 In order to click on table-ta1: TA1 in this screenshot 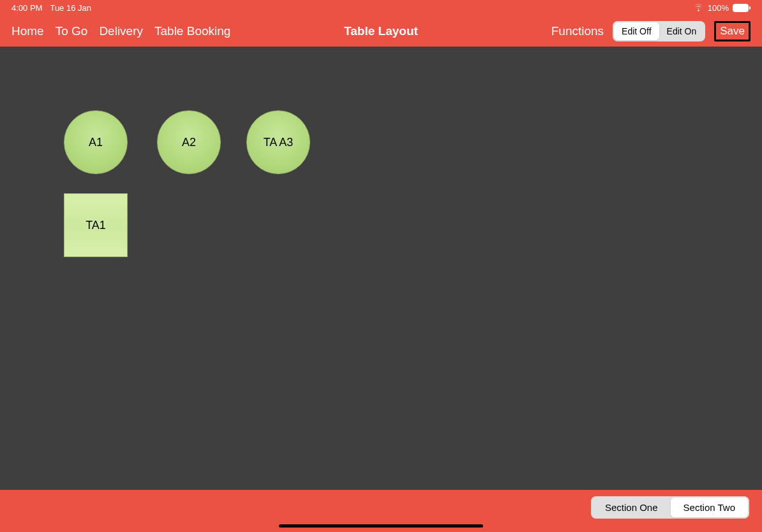, I will do `click(96, 225)`.